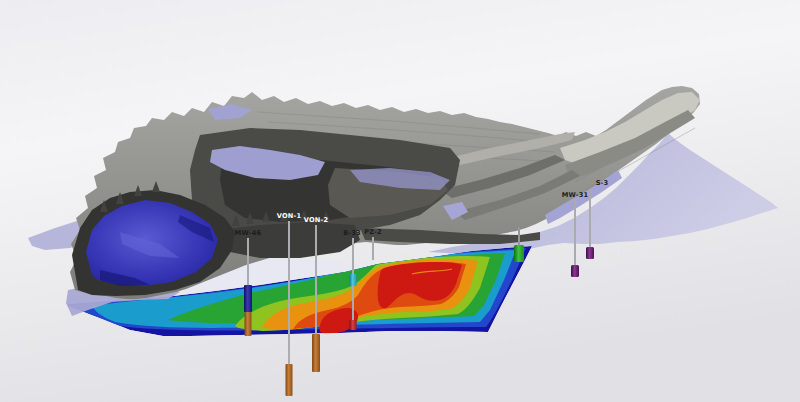 This screenshot has height=402, width=800. I want to click on well-label: MW-46, so click(248, 233).